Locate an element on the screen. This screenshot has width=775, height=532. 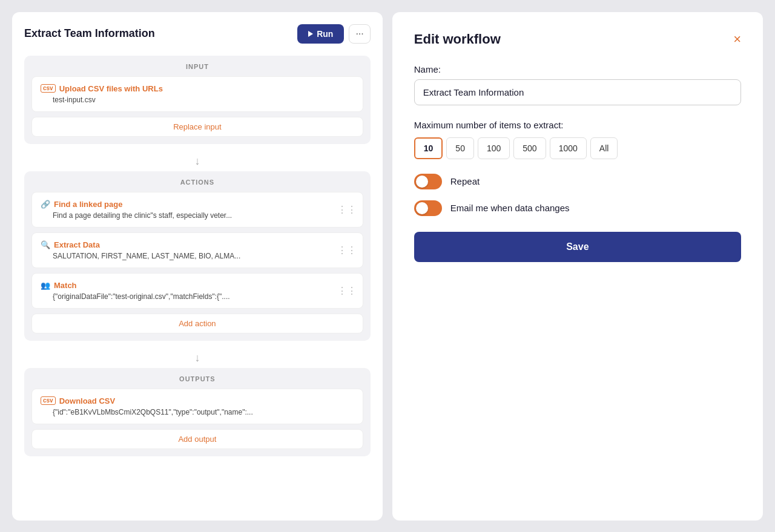
extract-data-sub: SALUTATION, FIRST_NAME, LAST_NAME, BIO, … is located at coordinates (203, 256).